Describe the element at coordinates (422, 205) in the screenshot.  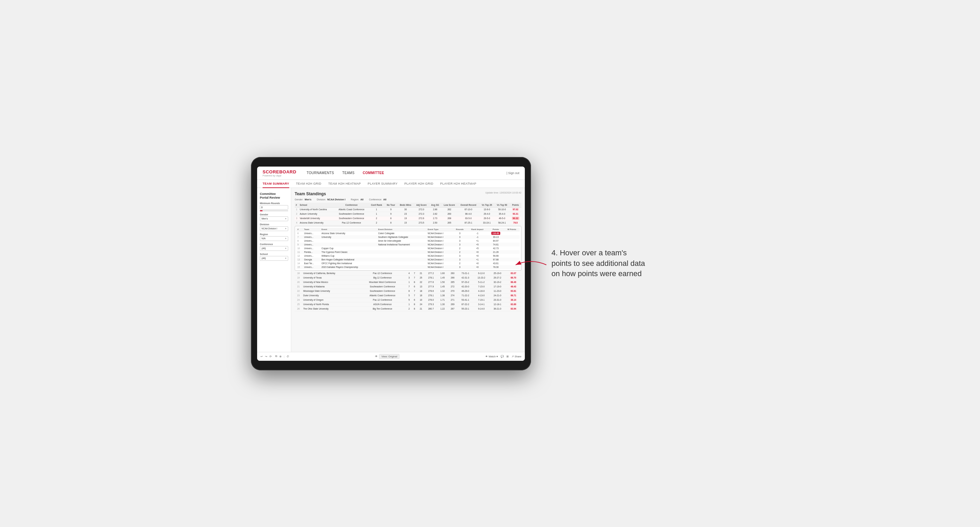
I see `col-adj-score: Adj Score` at that location.